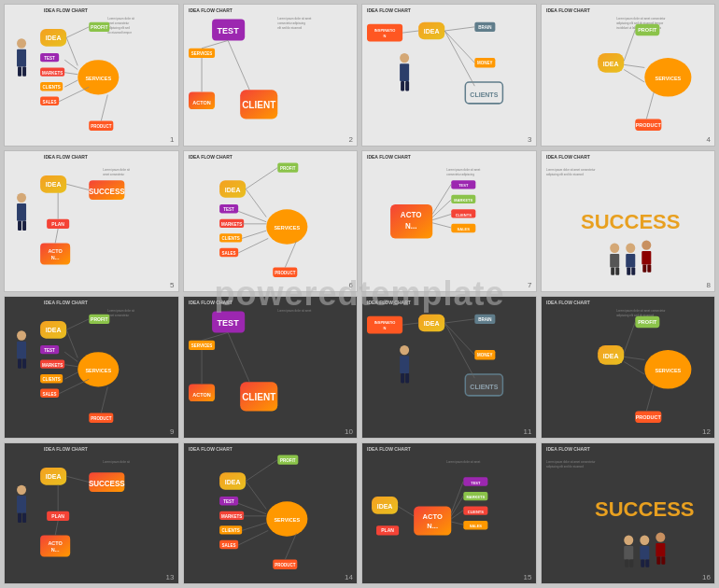 The height and width of the screenshot is (588, 719). I want to click on slide-3: IDEA FLOW CHART INSPIRATIO N IDEA BRAIN, so click(449, 75).